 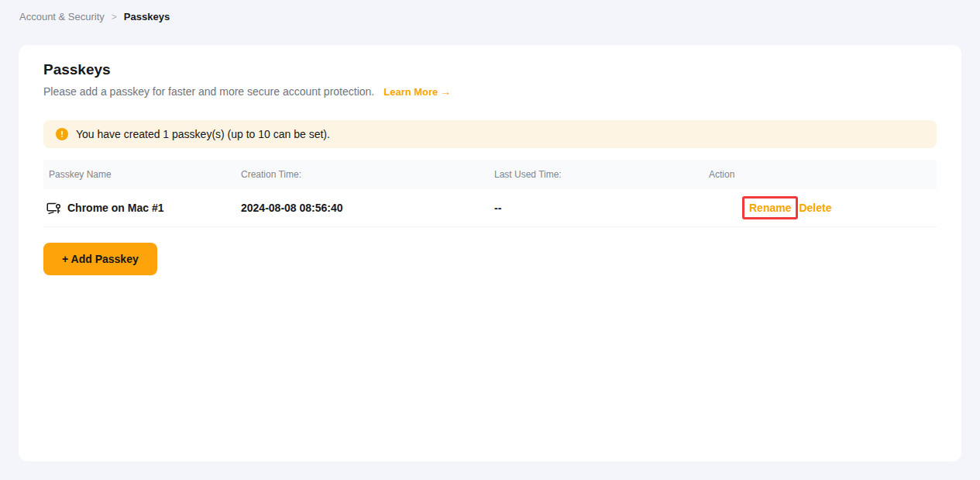 What do you see at coordinates (445, 92) in the screenshot?
I see `arrow-right-icon: →` at bounding box center [445, 92].